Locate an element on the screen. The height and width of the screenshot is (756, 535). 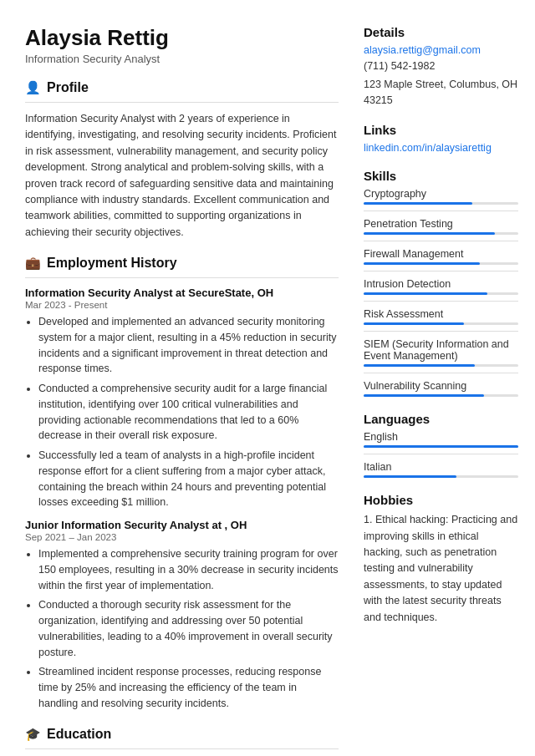
skill-cryptography: Cryptography is located at coordinates (441, 196).